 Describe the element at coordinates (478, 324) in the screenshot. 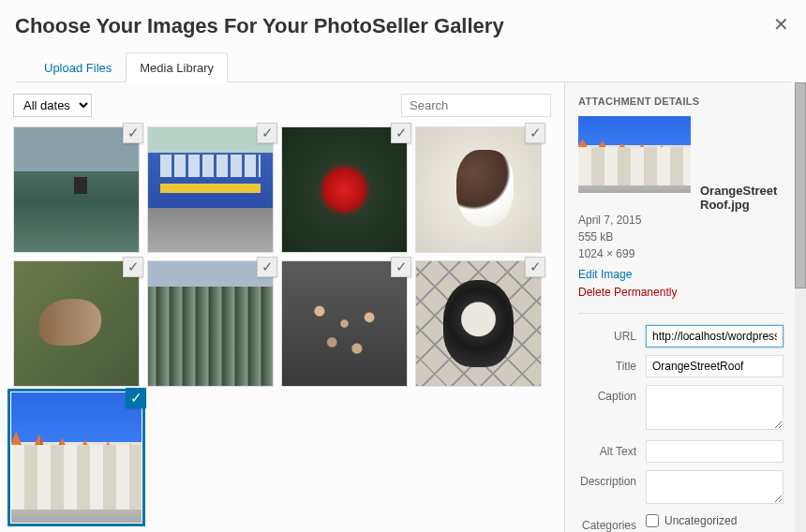

I see `media-item-husky: ✓` at that location.